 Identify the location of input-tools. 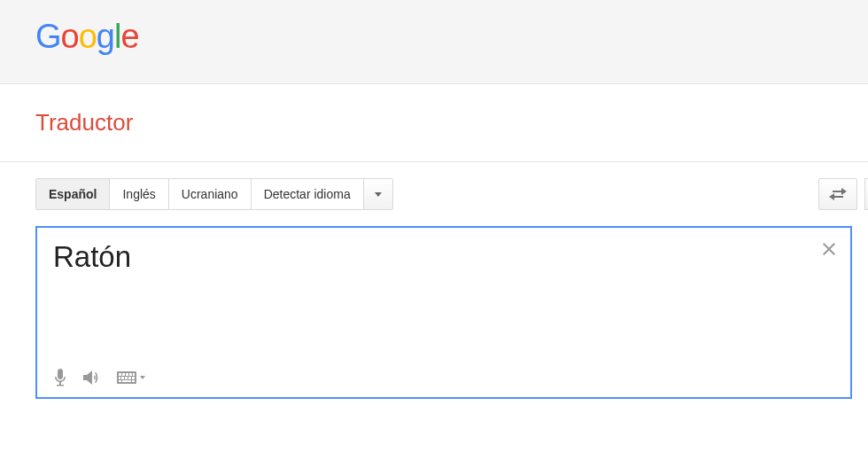
(99, 378).